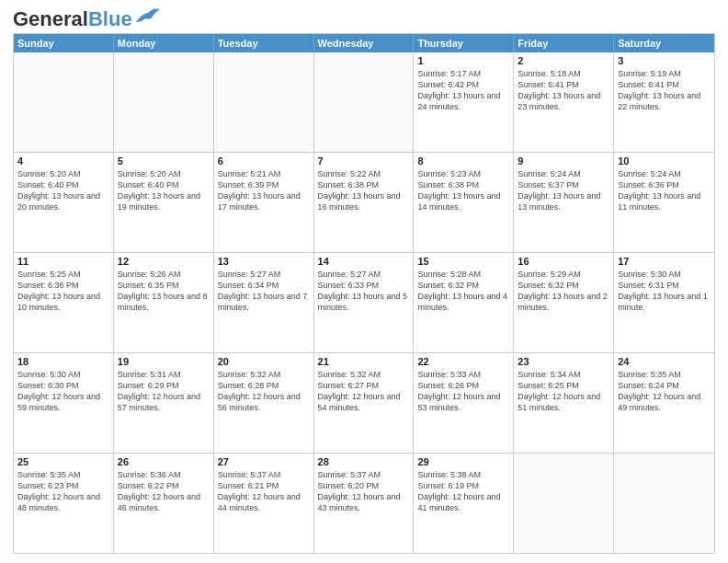 The image size is (728, 563). Describe the element at coordinates (73, 19) in the screenshot. I see `logo-text: GeneralBlue` at that location.